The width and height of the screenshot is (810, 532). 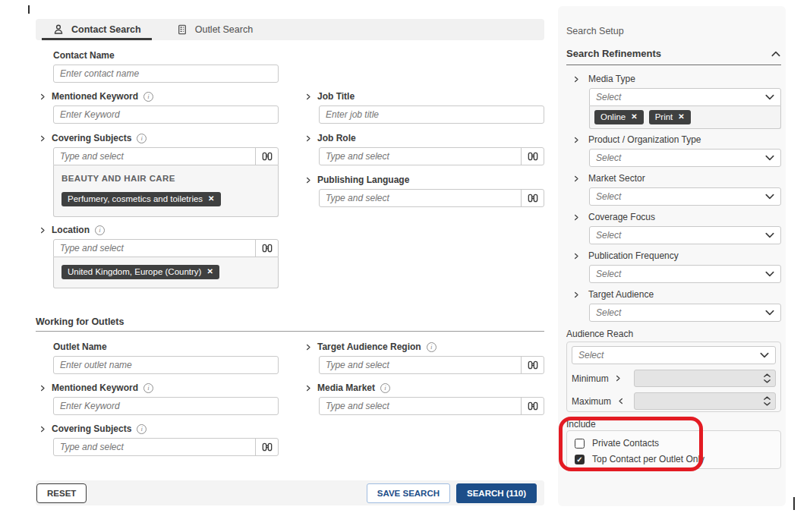 What do you see at coordinates (346, 388) in the screenshot?
I see `media-market-label: Media Market` at bounding box center [346, 388].